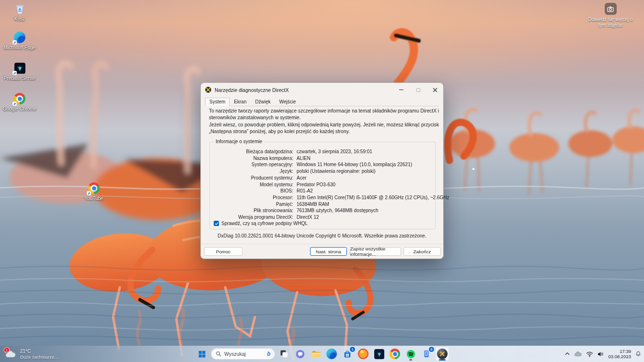 The width and height of the screenshot is (644, 362). Describe the element at coordinates (20, 12) in the screenshot. I see `desktop-icon-recycle-bin: Kosz` at that location.